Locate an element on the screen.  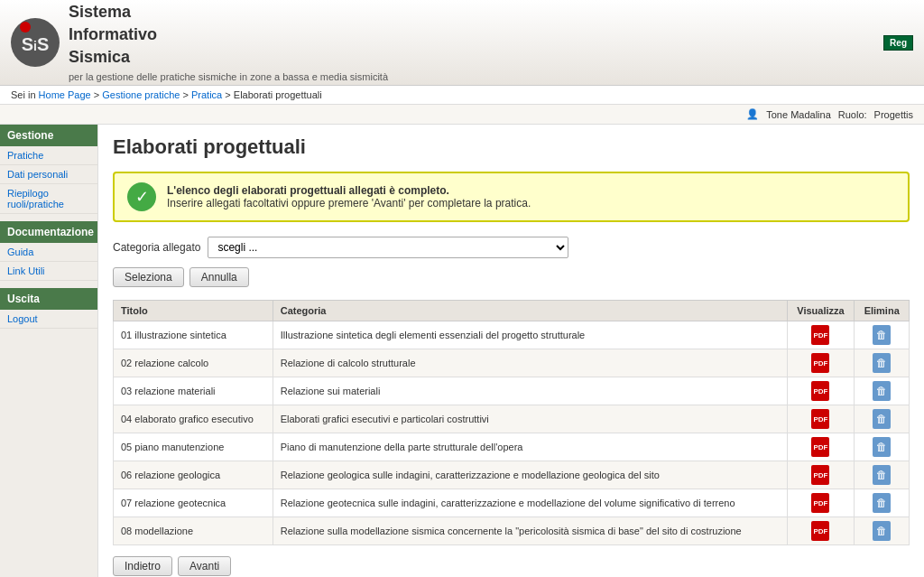
logo-icon: S i S is located at coordinates (35, 42).